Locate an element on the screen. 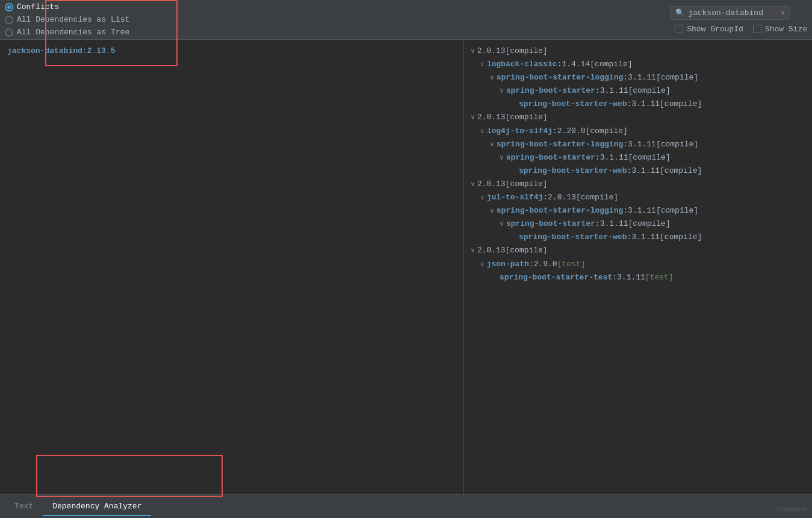  left-panel-item: jackson-databind : 2.13.5 is located at coordinates (231, 51).